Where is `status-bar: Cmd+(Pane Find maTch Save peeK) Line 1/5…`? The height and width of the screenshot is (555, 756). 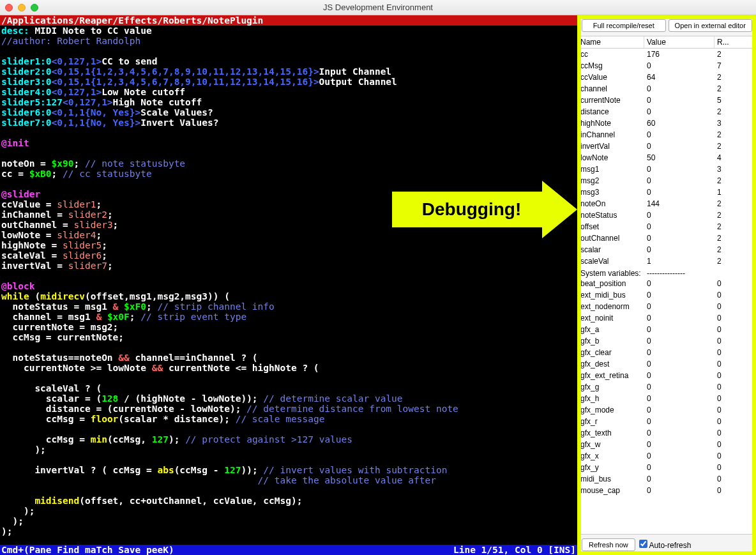 status-bar: Cmd+(Pane Find maTch Save peeK) Line 1/5… is located at coordinates (289, 550).